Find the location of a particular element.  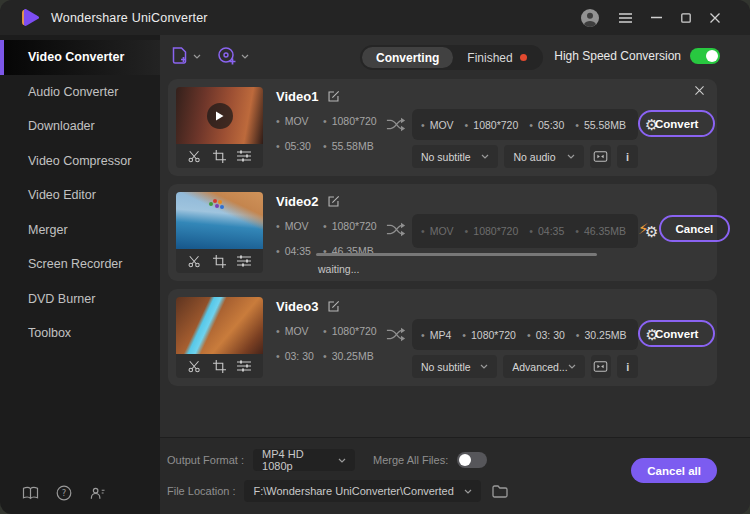

output-duration: 03: 30 is located at coordinates (546, 335).